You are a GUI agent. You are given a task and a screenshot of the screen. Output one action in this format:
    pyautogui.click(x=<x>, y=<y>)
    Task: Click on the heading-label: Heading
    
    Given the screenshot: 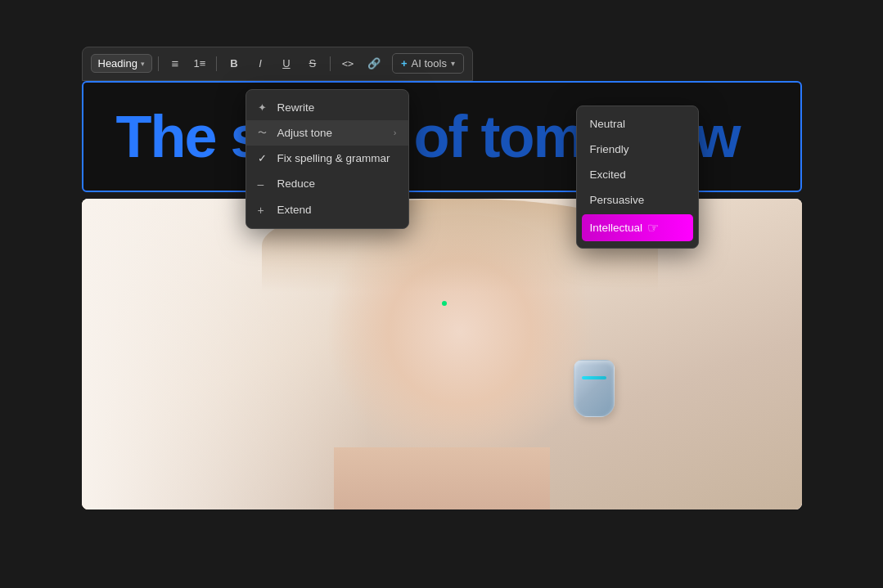 What is the action you would take?
    pyautogui.click(x=118, y=64)
    